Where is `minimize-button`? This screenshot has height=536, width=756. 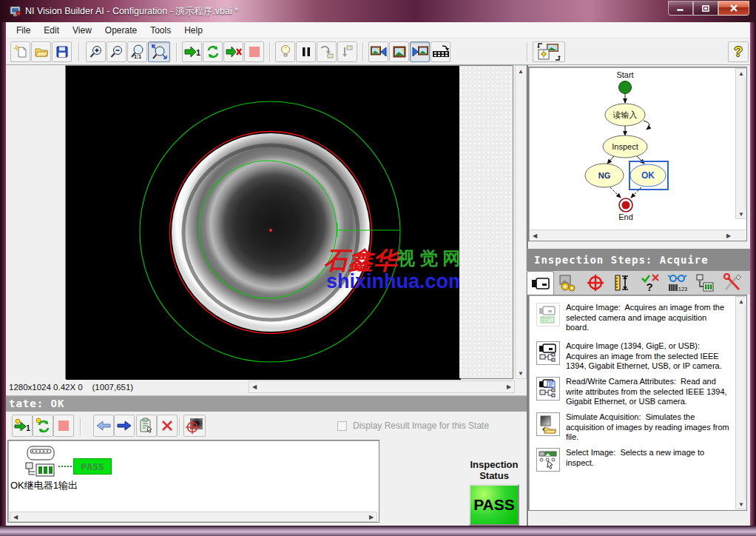 minimize-button is located at coordinates (681, 8).